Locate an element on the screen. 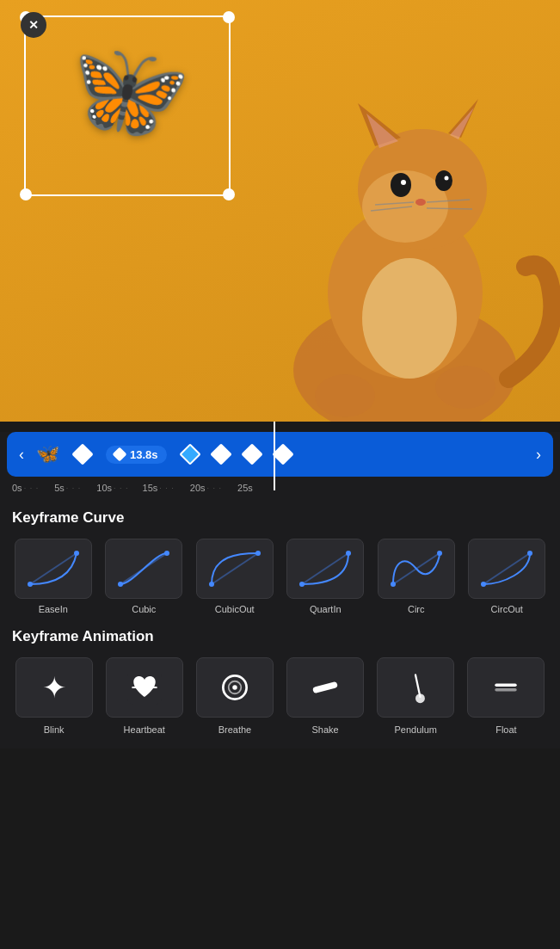 This screenshot has width=560, height=949. timeline-nav-left: ‹ is located at coordinates (22, 454).